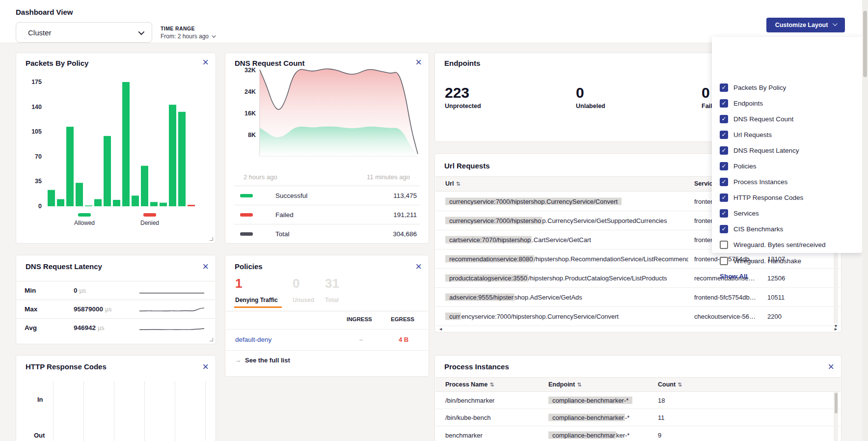 The height and width of the screenshot is (441, 868). Describe the element at coordinates (741, 103) in the screenshot. I see `menu-item-endpoints: ✓Endpoints` at that location.